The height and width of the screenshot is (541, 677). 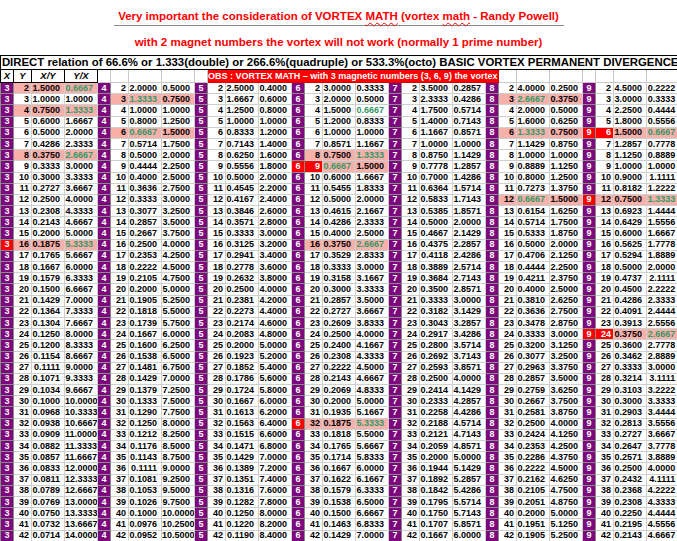 I want to click on cell-y: 2, so click(x=314, y=88).